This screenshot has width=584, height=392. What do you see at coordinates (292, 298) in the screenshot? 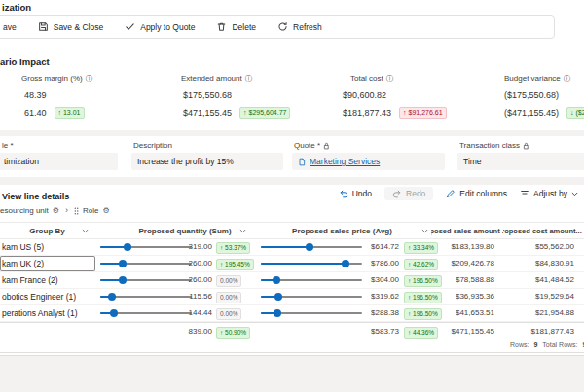
I see `table-row: obotics Engineer (1) 115.56 0.00% $319.6…` at bounding box center [292, 298].